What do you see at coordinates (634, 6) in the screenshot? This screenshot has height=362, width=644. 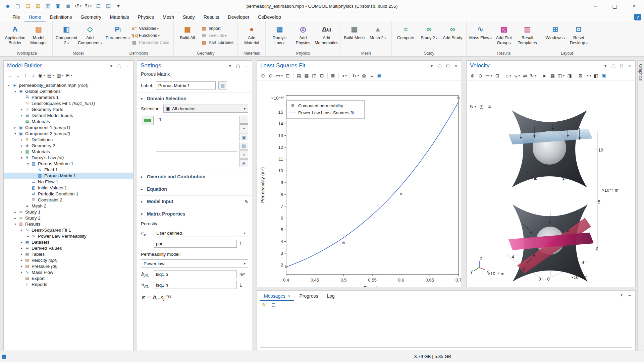 I see `close-button: ×` at bounding box center [634, 6].